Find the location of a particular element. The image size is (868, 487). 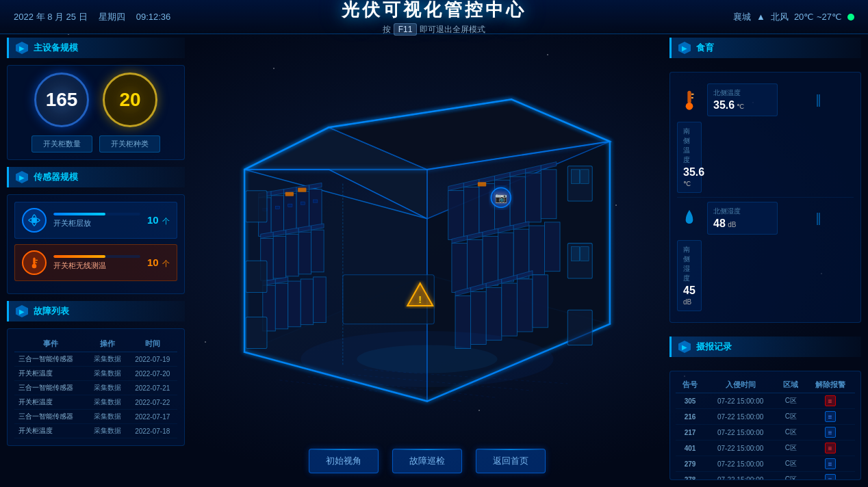

fault-table-row: 三合一智能传感器 采集数据 2022-07-21 is located at coordinates (96, 389).